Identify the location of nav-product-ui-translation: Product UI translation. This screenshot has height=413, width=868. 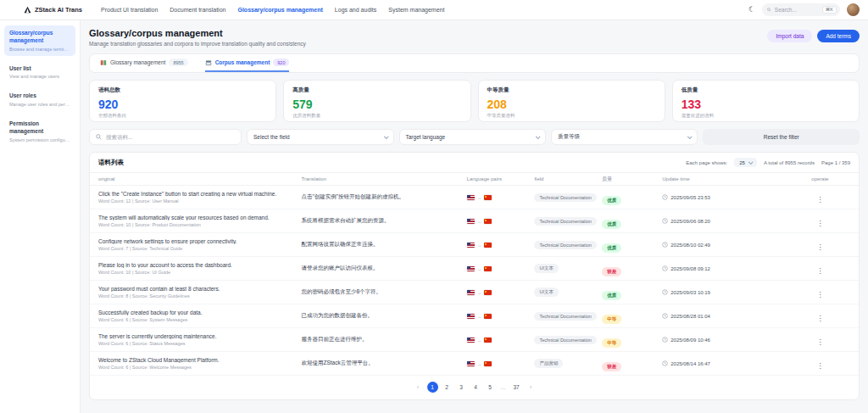
(129, 10).